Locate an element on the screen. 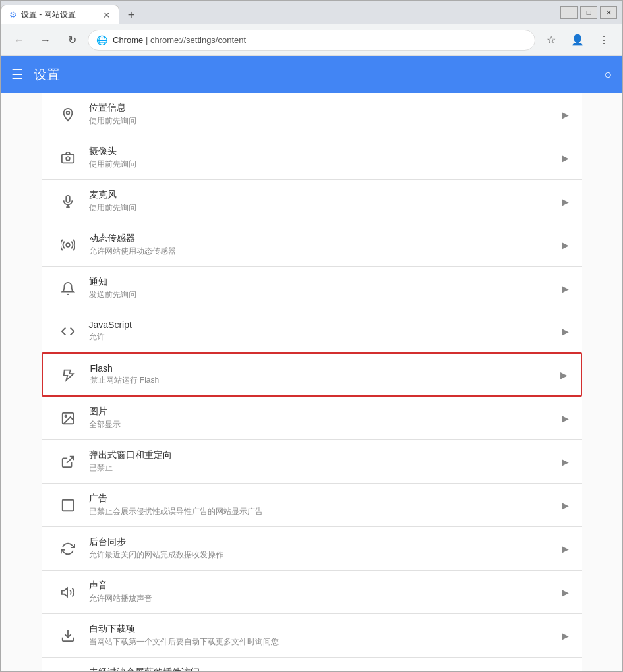 The width and height of the screenshot is (623, 672). javascript-icon is located at coordinates (68, 331).